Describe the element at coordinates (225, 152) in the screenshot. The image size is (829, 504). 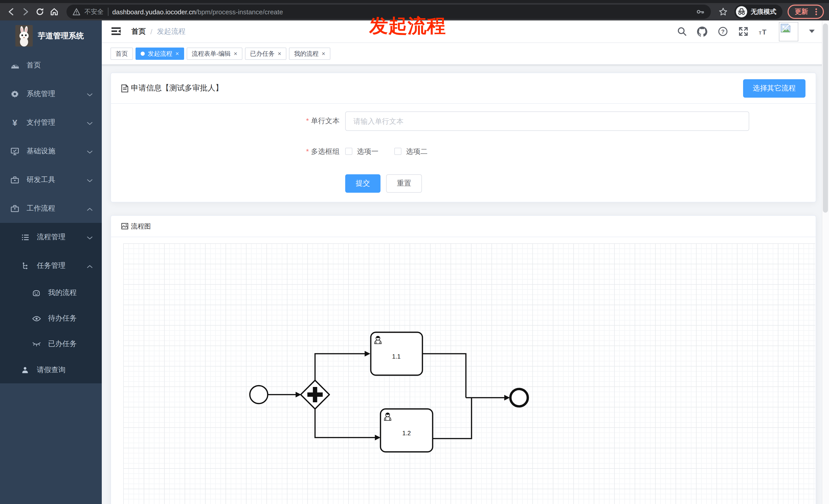
I see `checkbox-group-label: *多选框组` at that location.